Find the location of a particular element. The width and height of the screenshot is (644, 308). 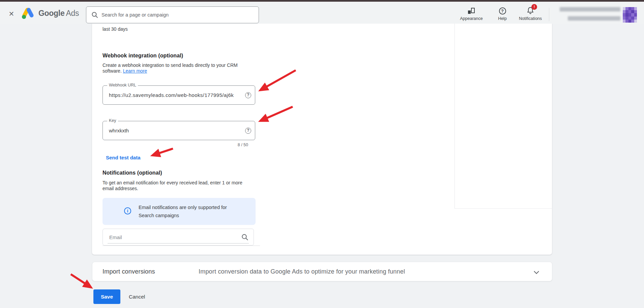

search-input is located at coordinates (176, 15).